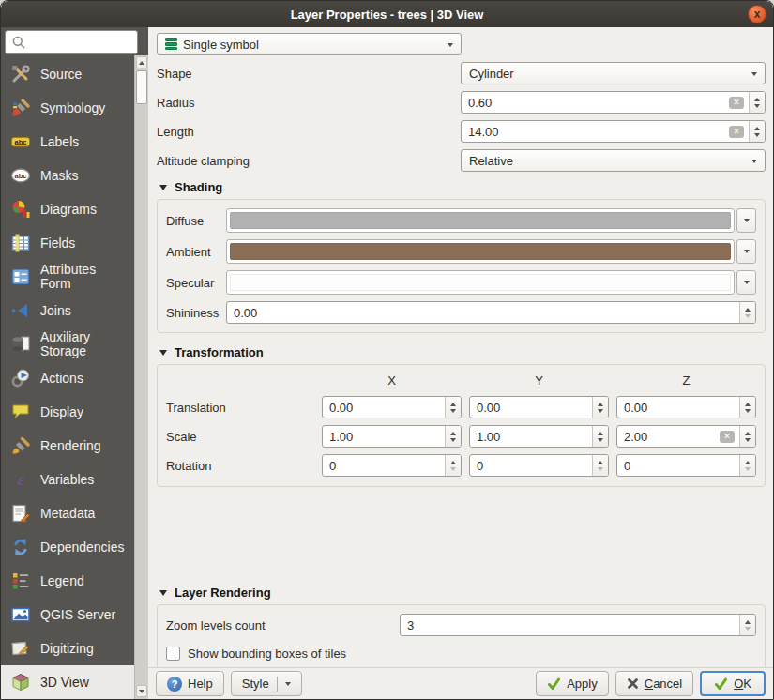 This screenshot has height=700, width=774. What do you see at coordinates (492, 312) in the screenshot?
I see `shininess-spinbox: 0.00` at bounding box center [492, 312].